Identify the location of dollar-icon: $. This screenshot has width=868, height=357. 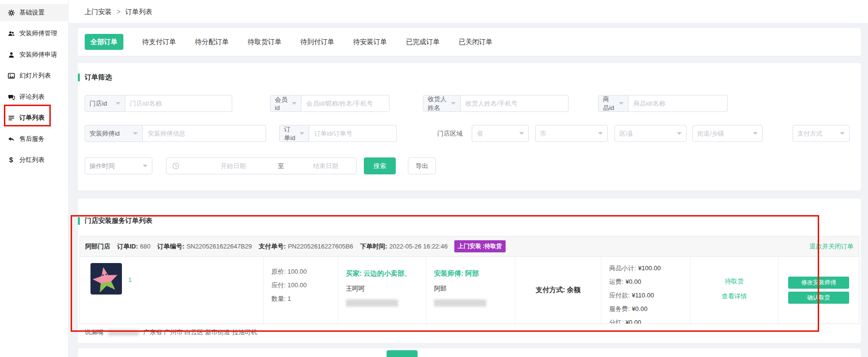
(11, 160).